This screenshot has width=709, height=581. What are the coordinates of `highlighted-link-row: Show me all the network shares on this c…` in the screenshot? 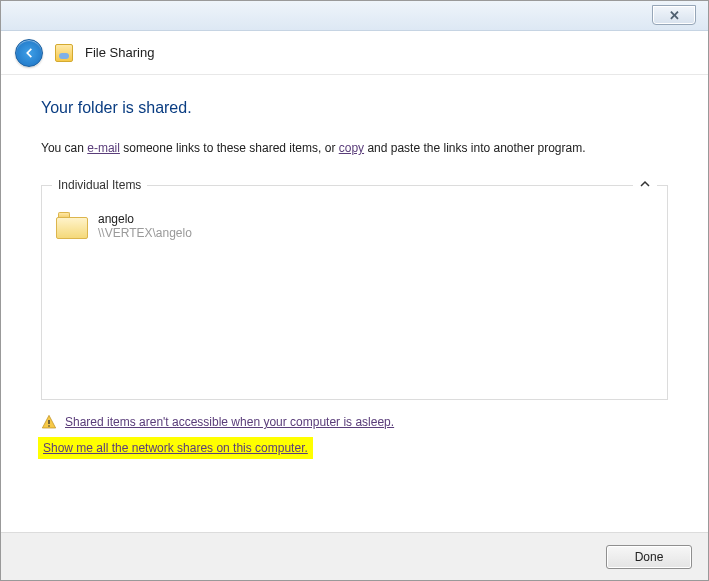 It's located at (176, 448).